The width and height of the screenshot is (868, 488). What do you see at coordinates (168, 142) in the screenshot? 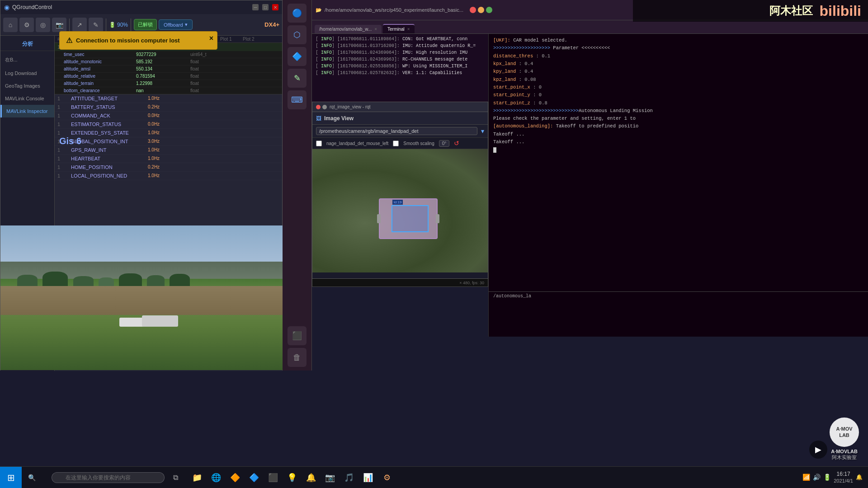
I see `global-pos-row: 1 GLOBAL_POSITION_INT 3.0Hz` at bounding box center [168, 142].